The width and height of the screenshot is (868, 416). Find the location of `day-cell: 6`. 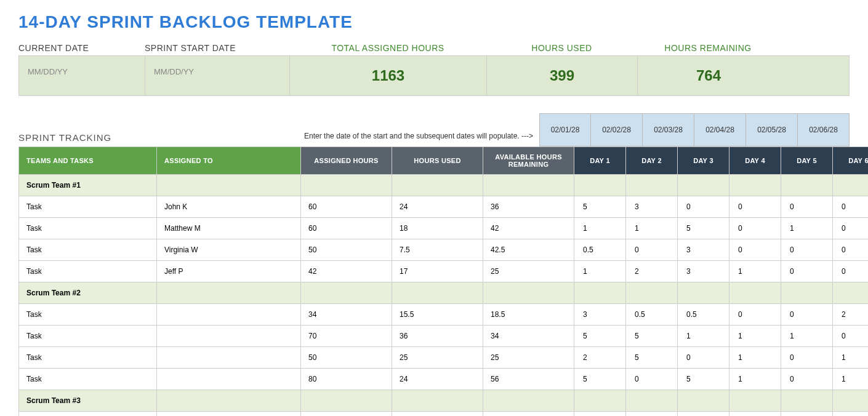

day-cell: 6 is located at coordinates (600, 414).